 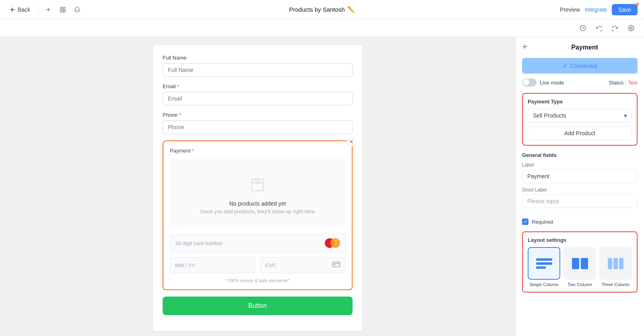 I want to click on status-label: Status : Test, so click(x=623, y=83).